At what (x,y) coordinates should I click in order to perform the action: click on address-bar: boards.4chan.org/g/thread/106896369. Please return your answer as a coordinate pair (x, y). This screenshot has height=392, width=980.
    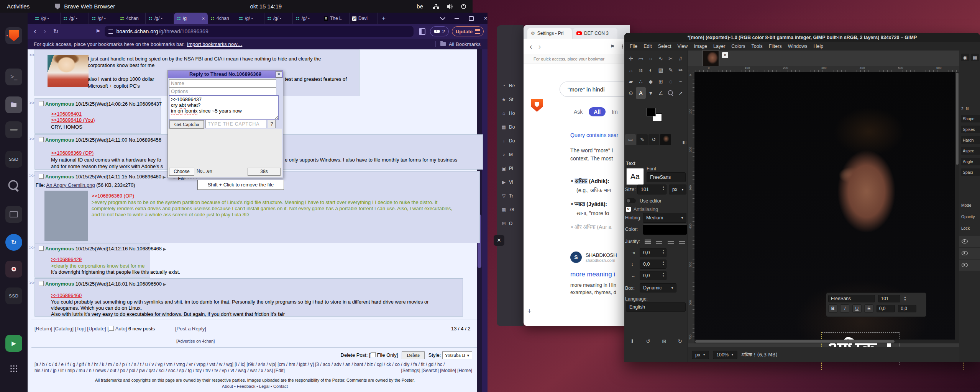
    Looking at the image, I should click on (259, 31).